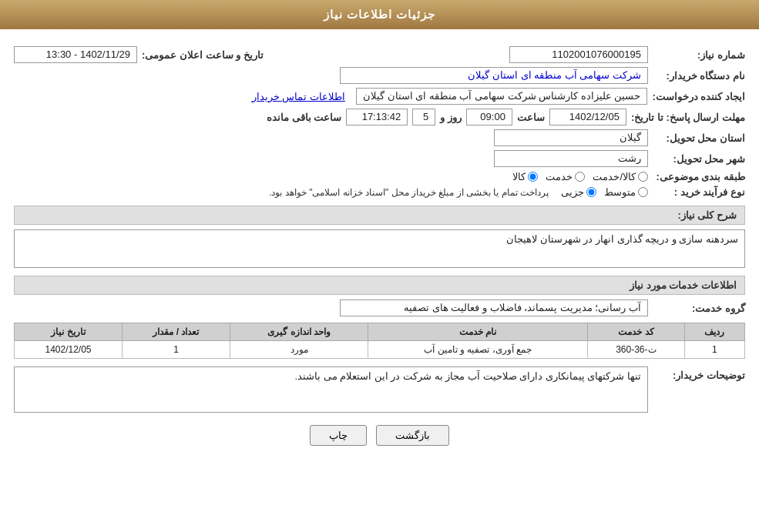  I want to click on radio-kala-khadamat, so click(643, 177).